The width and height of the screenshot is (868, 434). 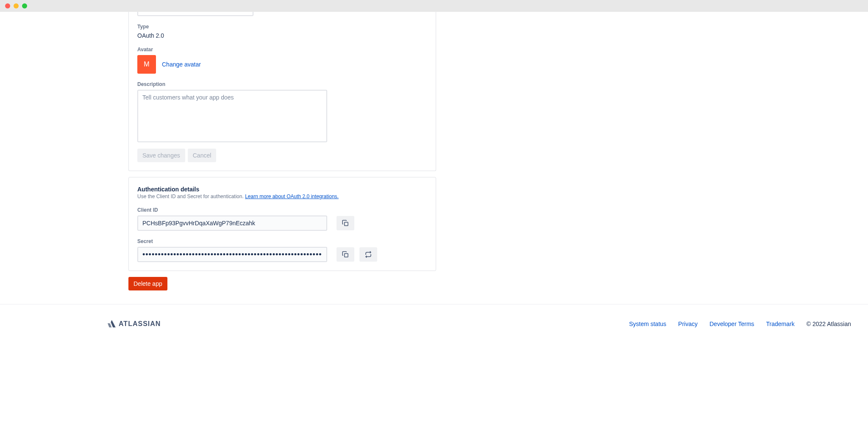 I want to click on maximize-window-icon, so click(x=25, y=6).